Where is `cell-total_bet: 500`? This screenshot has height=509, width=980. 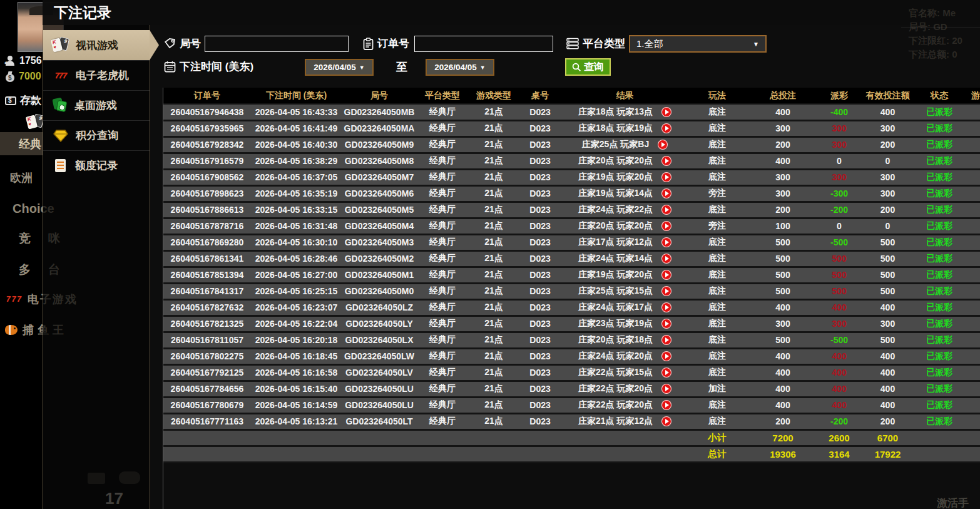 cell-total_bet: 500 is located at coordinates (783, 291).